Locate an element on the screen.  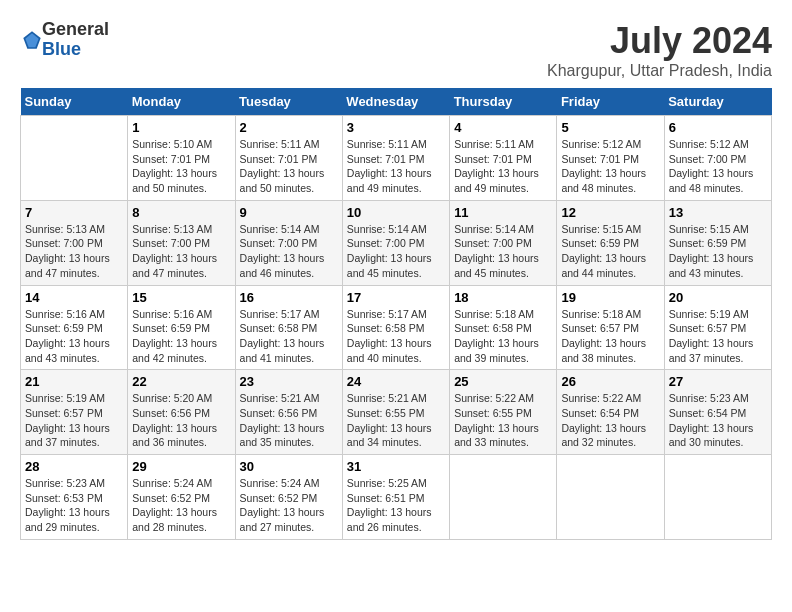
week-row-1: 1Sunrise: 5:10 AMSunset: 7:01 PMDaylight… is located at coordinates (396, 158).